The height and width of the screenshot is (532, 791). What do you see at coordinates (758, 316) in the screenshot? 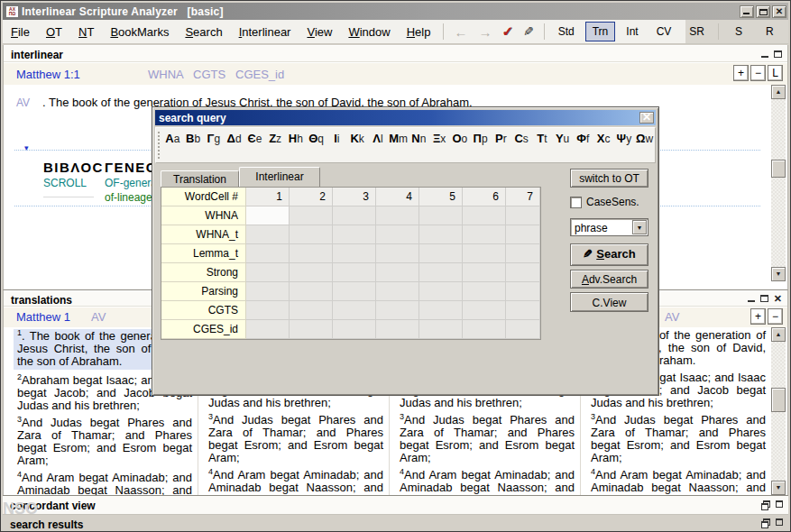
I see `add-translation-button: +` at bounding box center [758, 316].